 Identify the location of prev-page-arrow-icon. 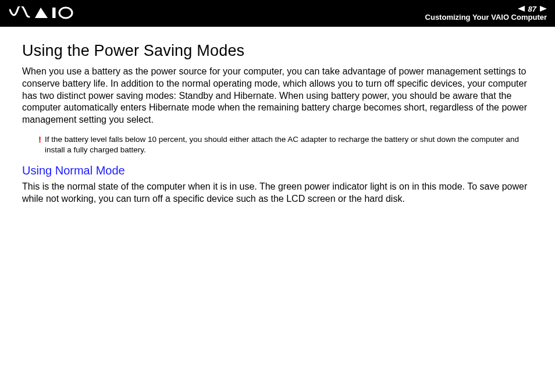
(521, 9).